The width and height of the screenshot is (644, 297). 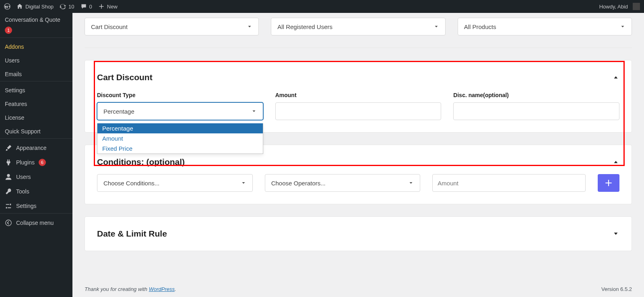 I want to click on sidebar-label: Plugins, so click(x=25, y=162).